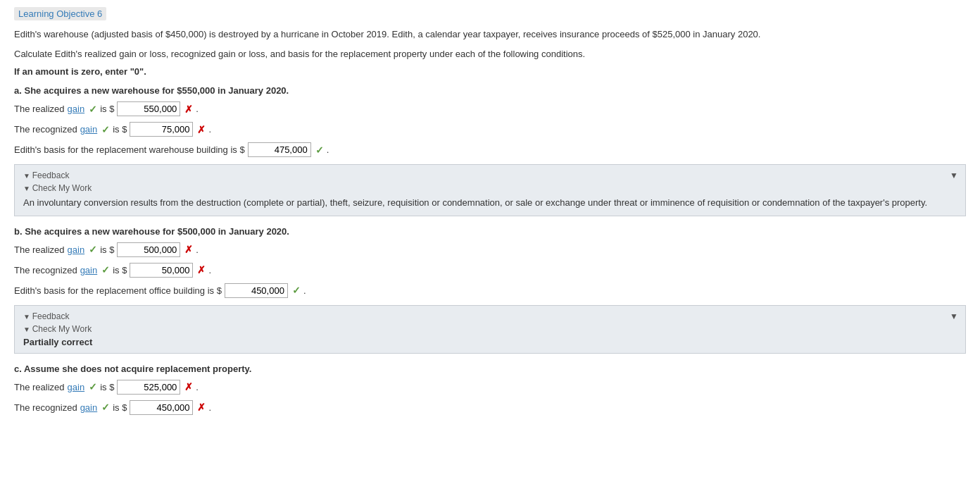  I want to click on section-a-recognized-check: ✓, so click(106, 130).